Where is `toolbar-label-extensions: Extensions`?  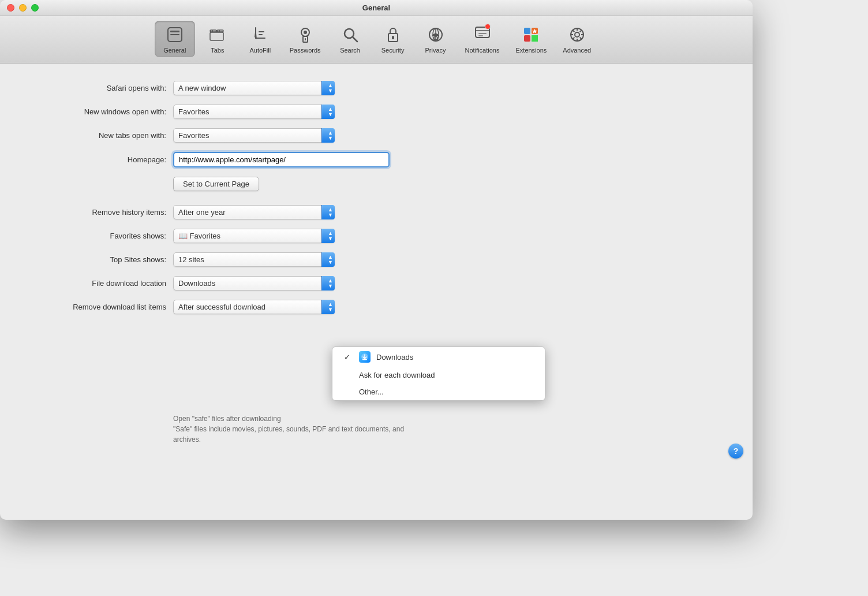 toolbar-label-extensions: Extensions is located at coordinates (531, 50).